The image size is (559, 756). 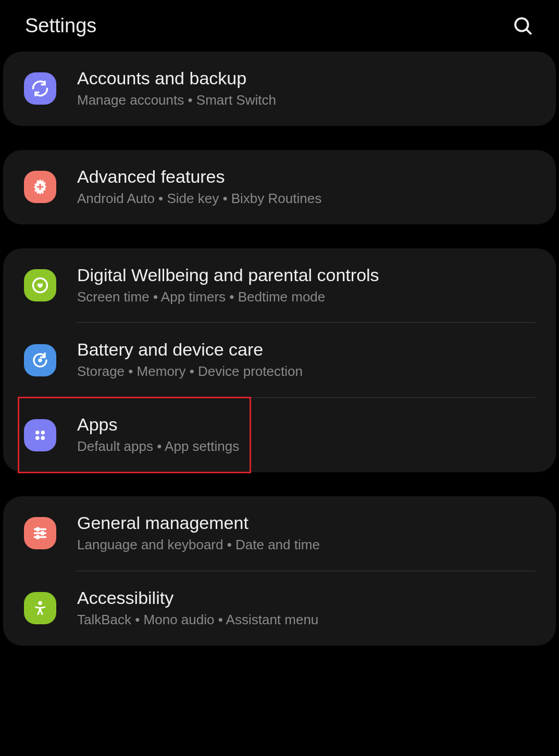 What do you see at coordinates (306, 435) in the screenshot?
I see `item-text: Apps Default apps • App settings` at bounding box center [306, 435].